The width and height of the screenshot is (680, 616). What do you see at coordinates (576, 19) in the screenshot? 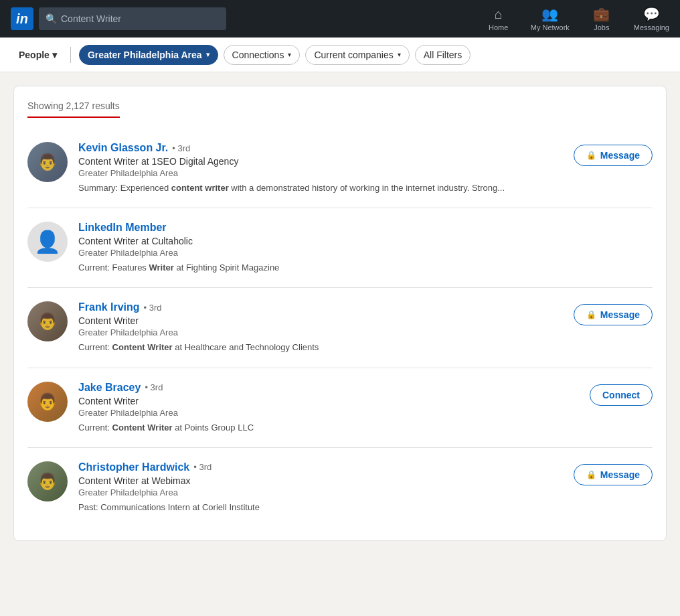
I see `nav-items: ⌂ Home 👥 My Network 💼 Jobs 💬 Messaging` at bounding box center [576, 19].